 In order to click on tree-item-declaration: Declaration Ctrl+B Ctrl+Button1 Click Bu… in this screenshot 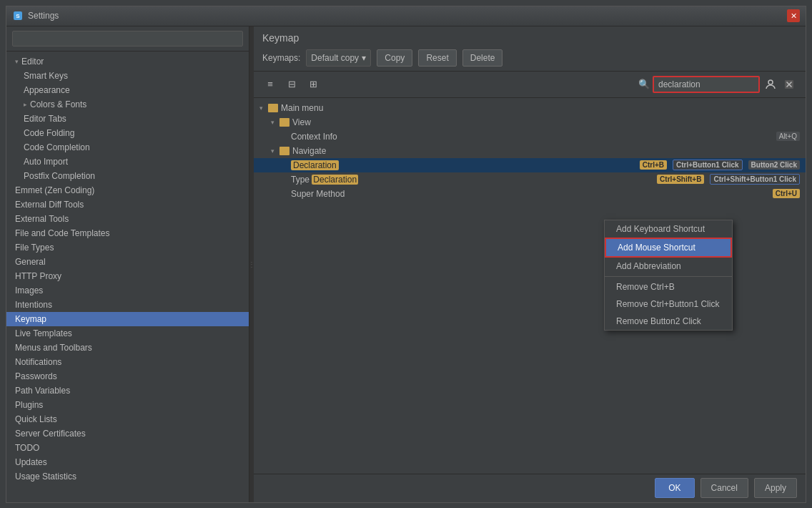, I will do `click(530, 165)`.